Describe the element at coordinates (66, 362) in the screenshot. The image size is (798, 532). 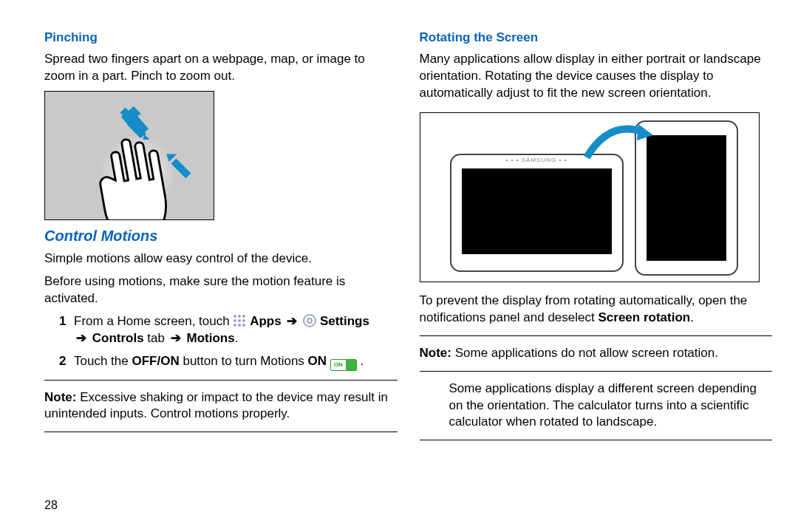
I see `step-number: 2` at that location.